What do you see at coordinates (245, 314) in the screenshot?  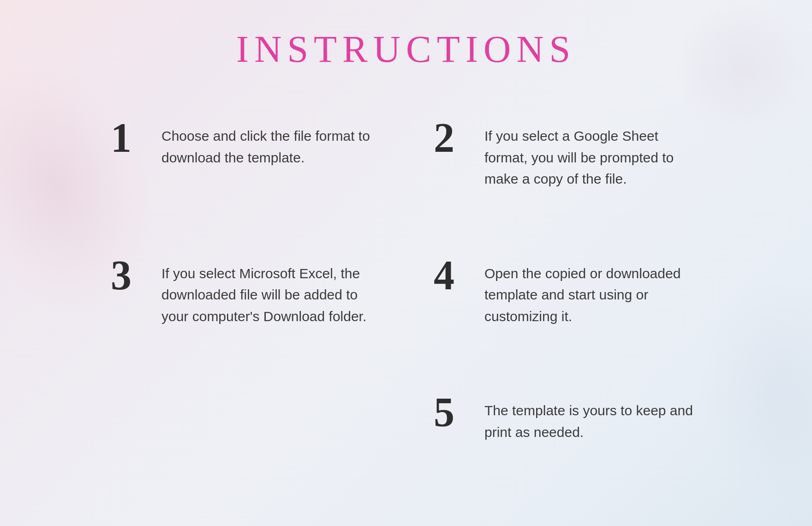 I see `step-3: 3 If you select Microsoft Excel, the dow…` at bounding box center [245, 314].